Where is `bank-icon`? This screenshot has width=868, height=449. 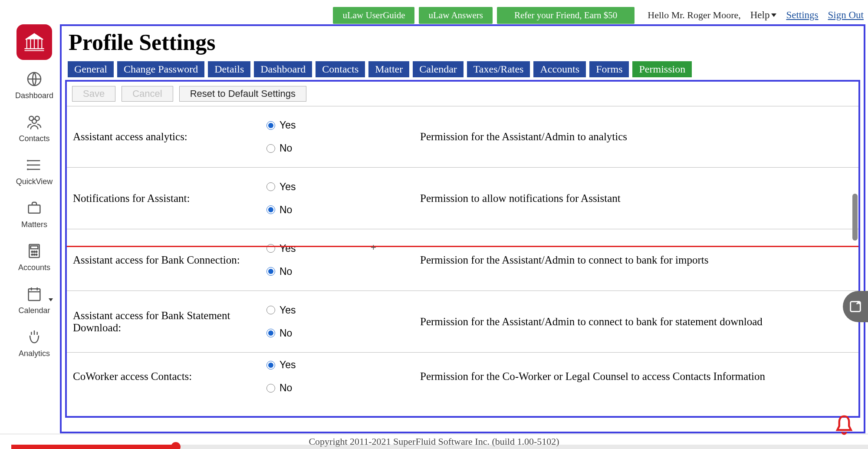 bank-icon is located at coordinates (34, 42).